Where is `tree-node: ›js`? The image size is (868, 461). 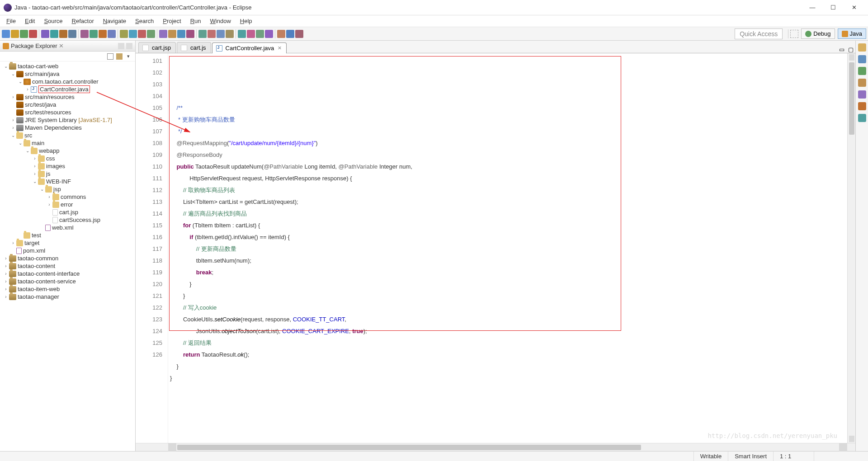
tree-node: ›js is located at coordinates (68, 174).